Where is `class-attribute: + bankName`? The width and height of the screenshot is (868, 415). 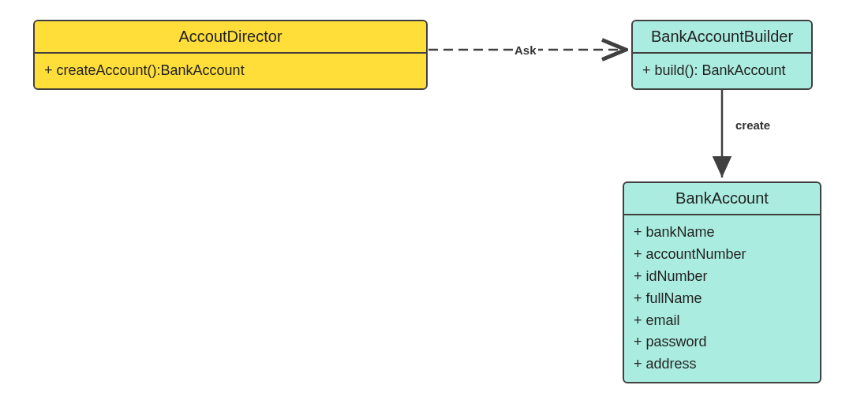
class-attribute: + bankName is located at coordinates (722, 233).